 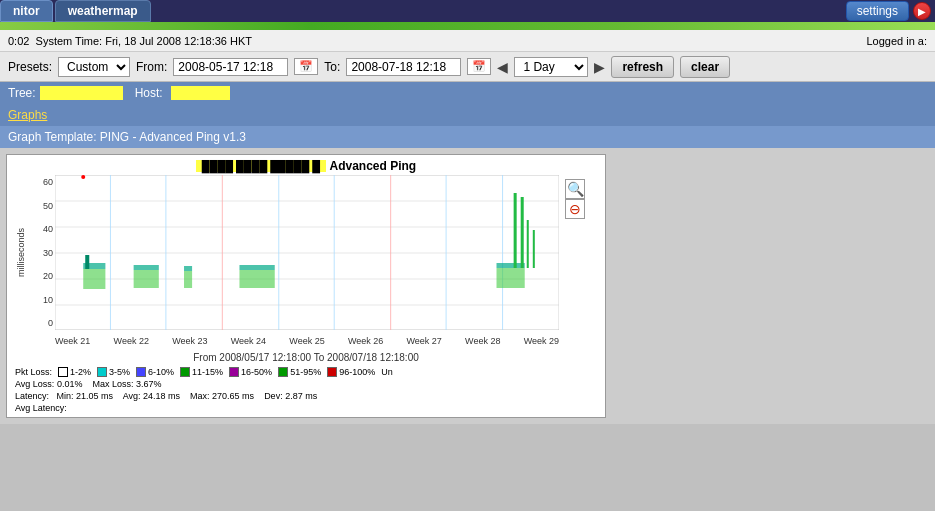 What do you see at coordinates (26, 11) in the screenshot?
I see `monitor-tab-label: nitor` at bounding box center [26, 11].